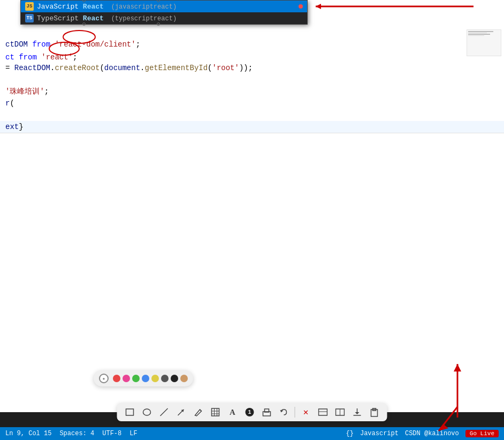 The width and height of the screenshot is (504, 440). Describe the element at coordinates (164, 412) in the screenshot. I see `line-tool` at that location.